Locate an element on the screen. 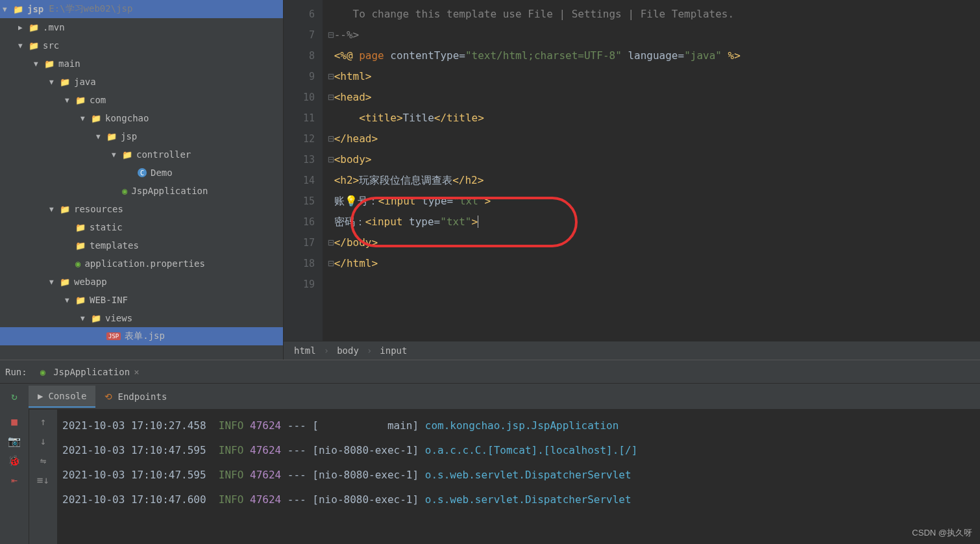  line-number: 19 is located at coordinates (303, 284).